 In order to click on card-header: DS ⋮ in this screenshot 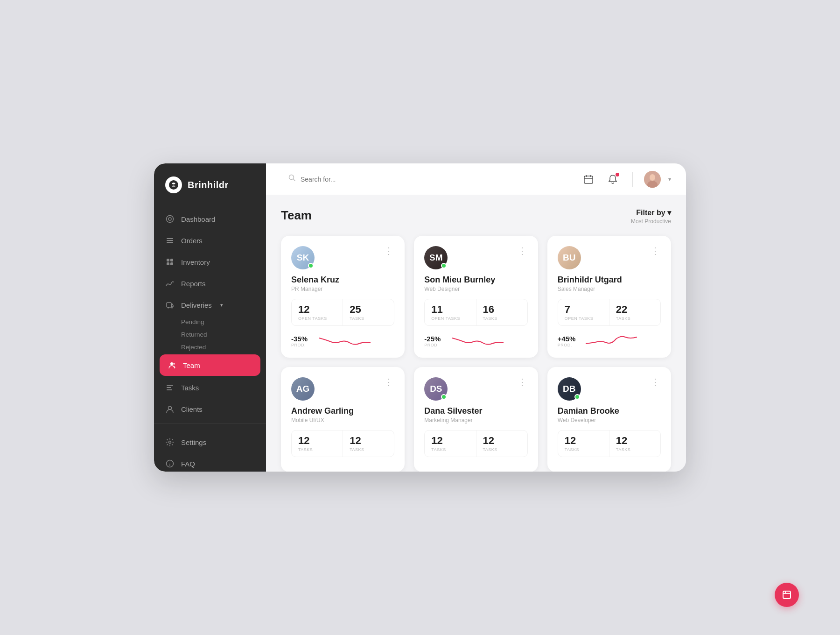, I will do `click(476, 389)`.